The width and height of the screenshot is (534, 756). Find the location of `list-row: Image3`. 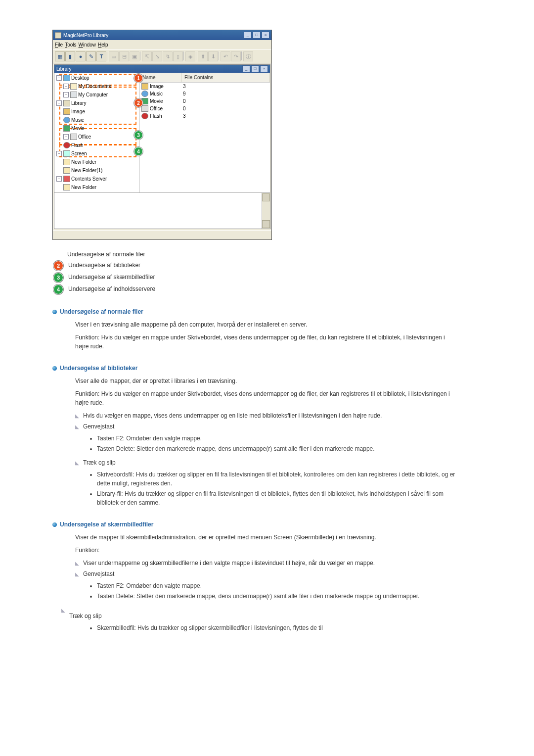

list-row: Image3 is located at coordinates (205, 86).